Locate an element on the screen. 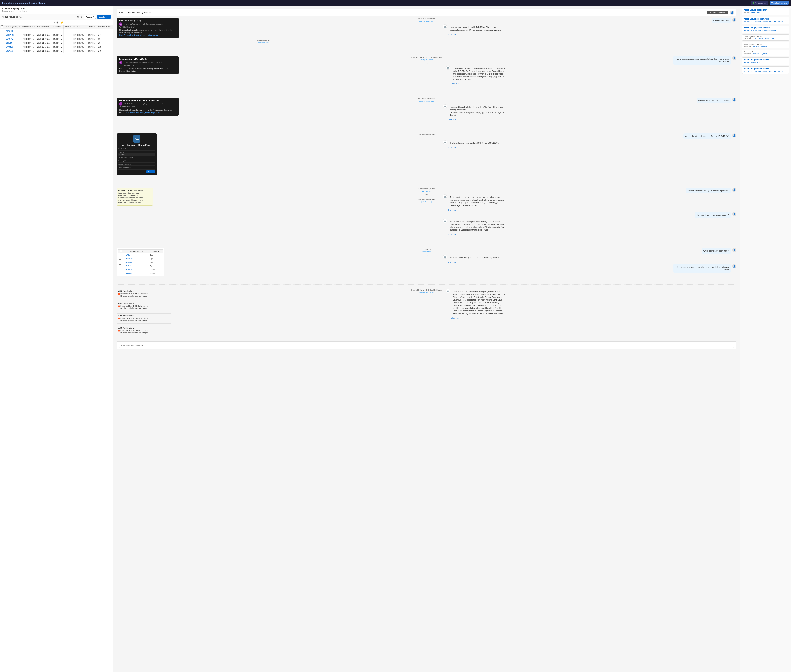 This screenshot has height=672, width=791. claimid-link: 3b45c-9d is located at coordinates (10, 43).